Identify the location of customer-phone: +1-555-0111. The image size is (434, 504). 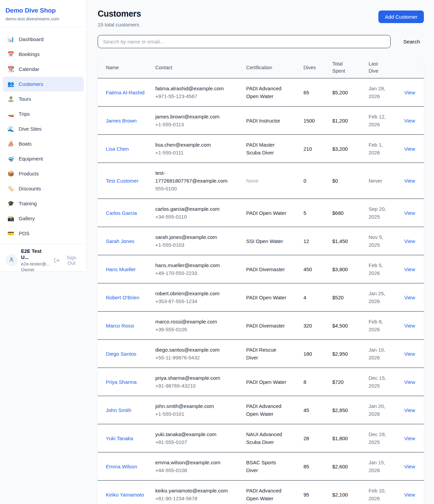
(196, 153).